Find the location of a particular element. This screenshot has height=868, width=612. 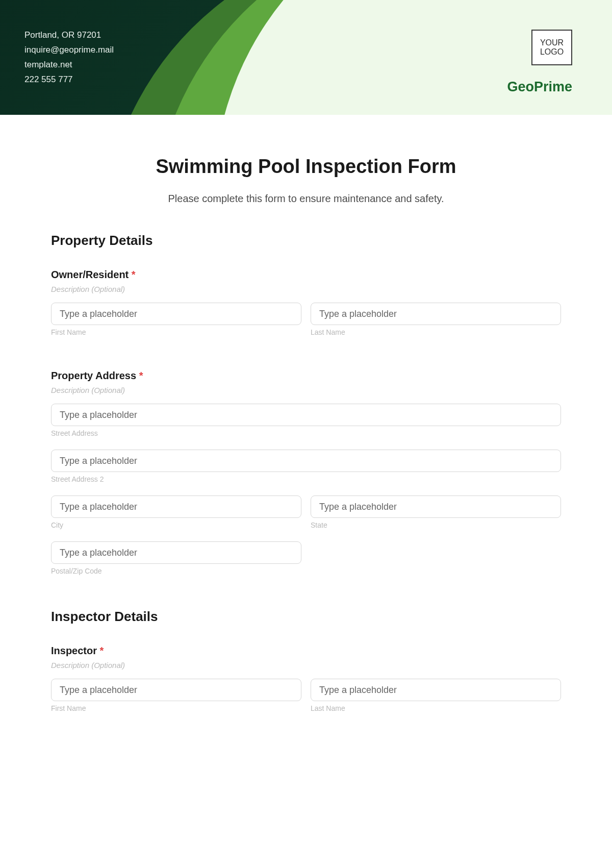

inspector-group: Inspector * Description (Optional) First… is located at coordinates (306, 683).